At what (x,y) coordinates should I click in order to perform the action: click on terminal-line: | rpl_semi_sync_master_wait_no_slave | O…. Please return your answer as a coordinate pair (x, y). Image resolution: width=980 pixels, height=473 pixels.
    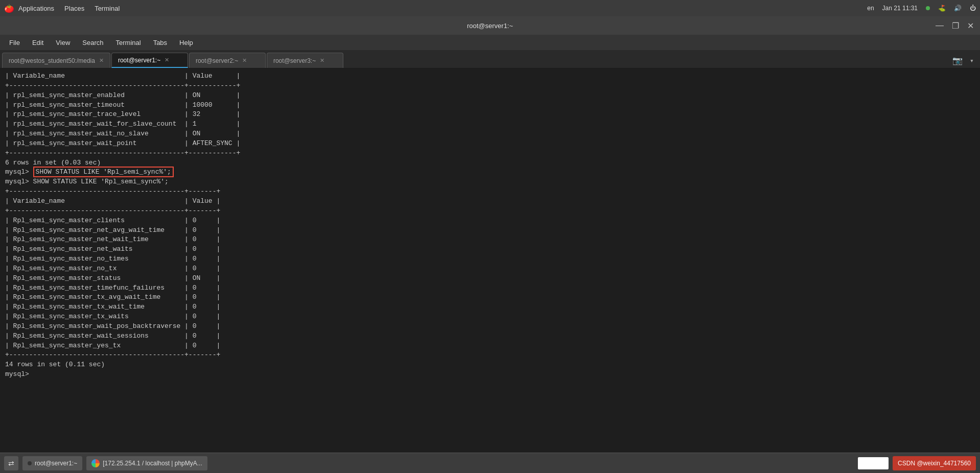
    Looking at the image, I should click on (490, 134).